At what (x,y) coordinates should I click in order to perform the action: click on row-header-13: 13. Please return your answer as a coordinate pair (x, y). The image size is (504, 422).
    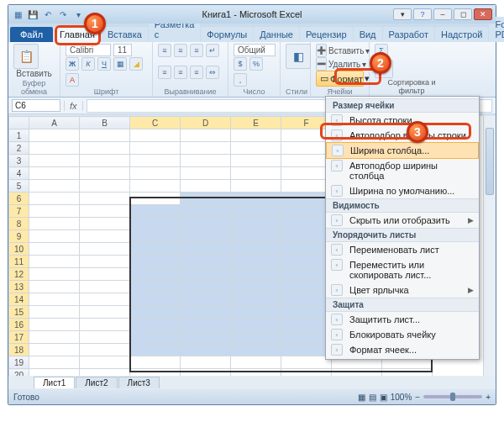
    Looking at the image, I should click on (19, 287).